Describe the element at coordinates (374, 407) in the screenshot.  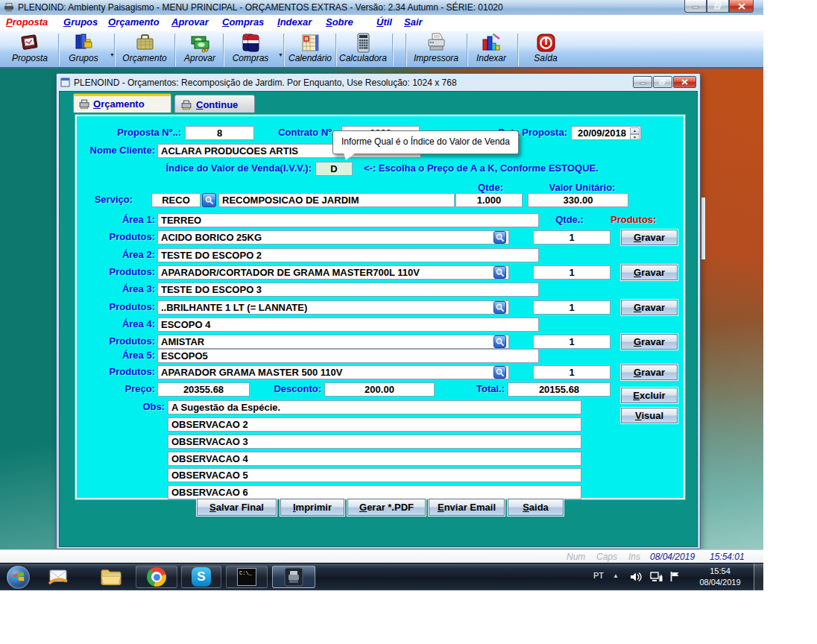
I see `obs-field: A Sugestão da Espécie.` at that location.